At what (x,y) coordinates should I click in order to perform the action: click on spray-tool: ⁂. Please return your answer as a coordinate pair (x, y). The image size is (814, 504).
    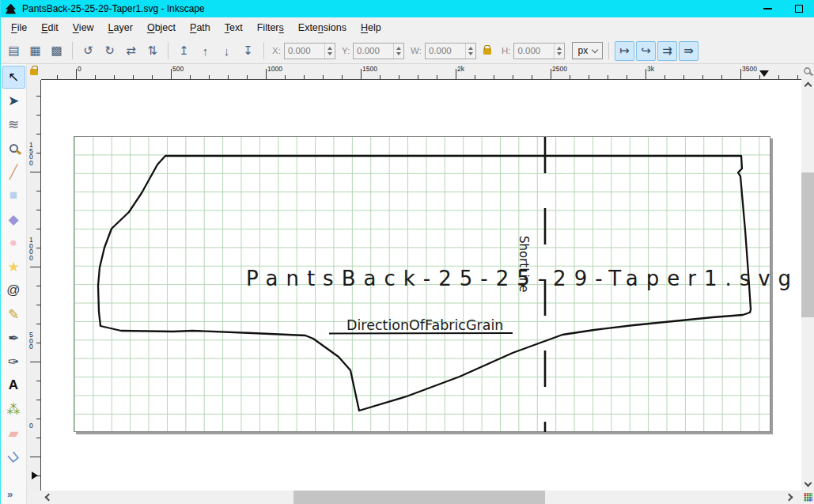
    Looking at the image, I should click on (14, 410).